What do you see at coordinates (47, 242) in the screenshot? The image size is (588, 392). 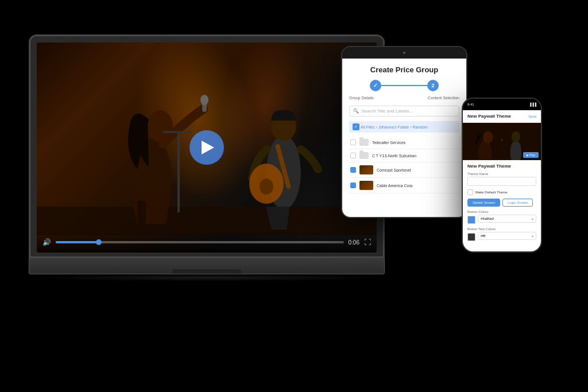 I see `volume-icon: 🔊` at bounding box center [47, 242].